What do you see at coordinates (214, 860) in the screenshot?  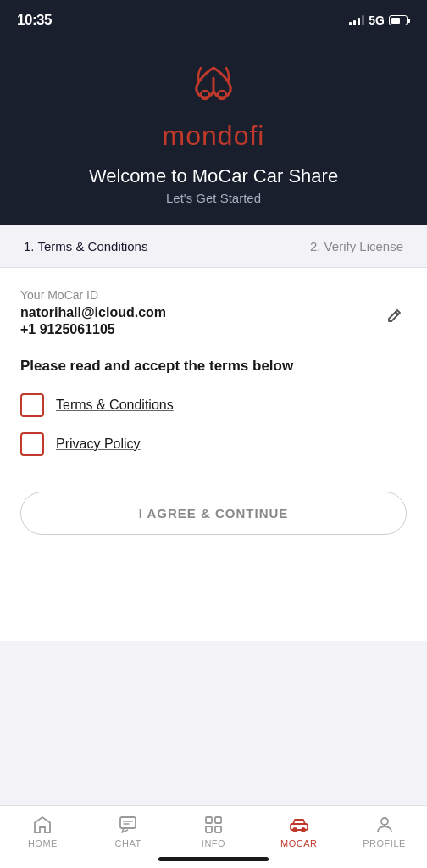 I see `home-indicator-pill` at bounding box center [214, 860].